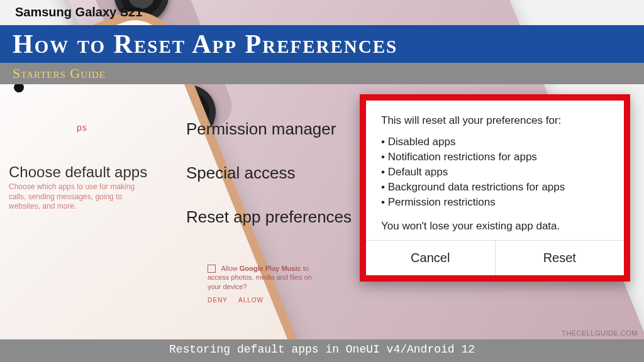  Describe the element at coordinates (82, 128) in the screenshot. I see `ghost-crumb: ps` at that location.